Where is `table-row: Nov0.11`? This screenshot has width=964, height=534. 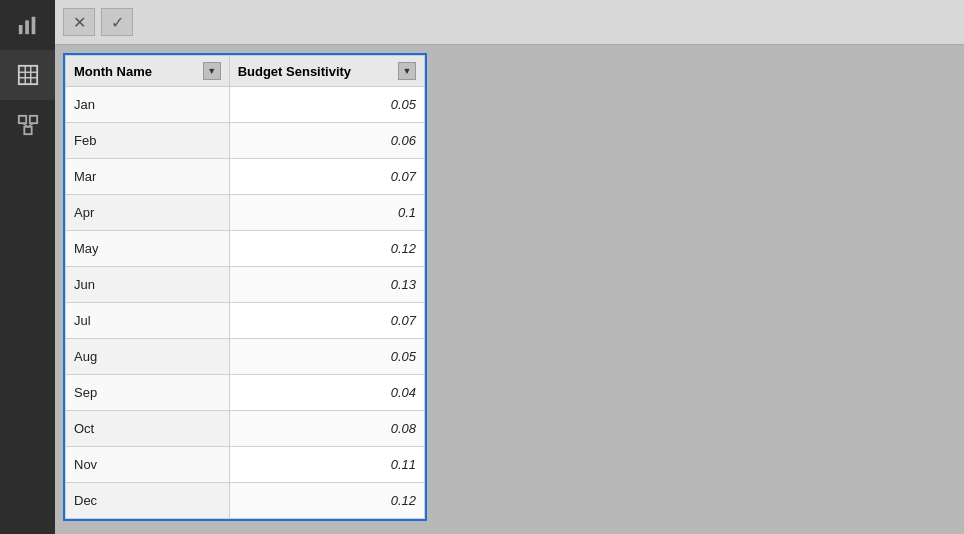
table-row: Nov0.11 is located at coordinates (246, 465).